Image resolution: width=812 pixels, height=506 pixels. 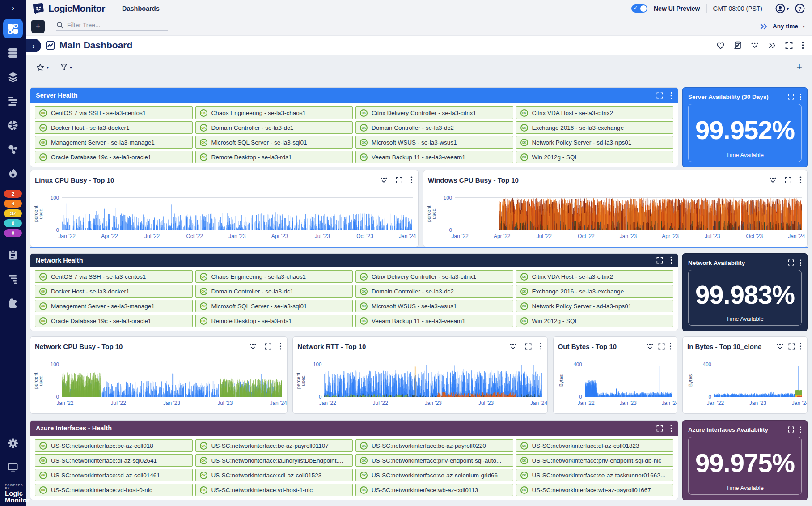 I want to click on alert-badge: 4, so click(x=13, y=204).